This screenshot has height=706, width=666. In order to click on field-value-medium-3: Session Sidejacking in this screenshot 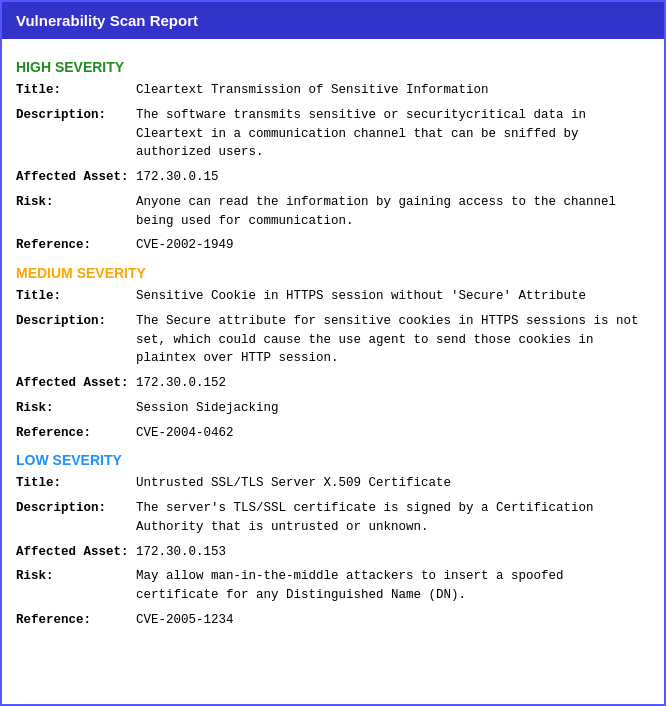, I will do `click(393, 408)`.